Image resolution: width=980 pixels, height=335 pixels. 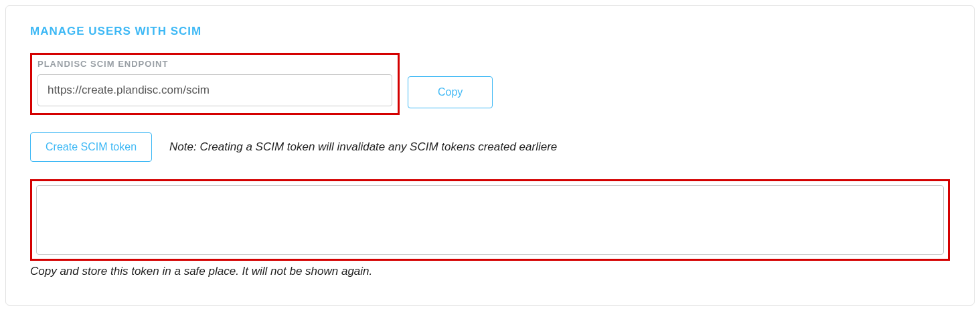 I want to click on create-token-row: Create SCIM token Note: Creating a SCIM …, so click(x=490, y=147).